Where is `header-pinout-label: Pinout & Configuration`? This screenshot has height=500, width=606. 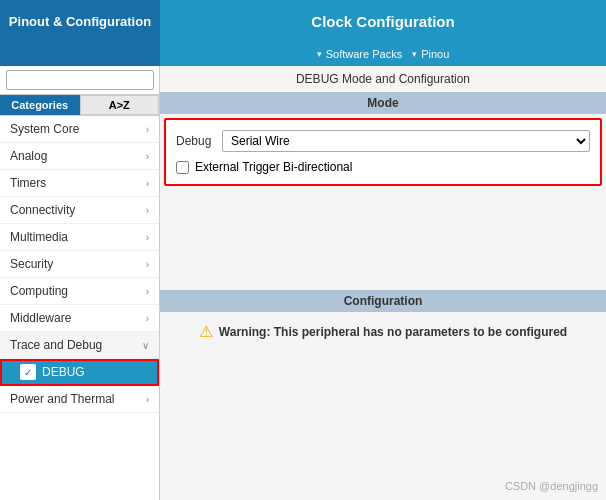 header-pinout-label: Pinout & Configuration is located at coordinates (80, 21).